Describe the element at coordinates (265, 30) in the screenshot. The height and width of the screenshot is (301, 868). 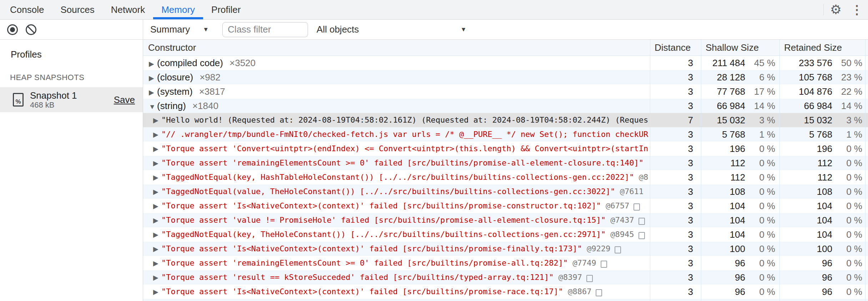
I see `class-filter-input` at that location.